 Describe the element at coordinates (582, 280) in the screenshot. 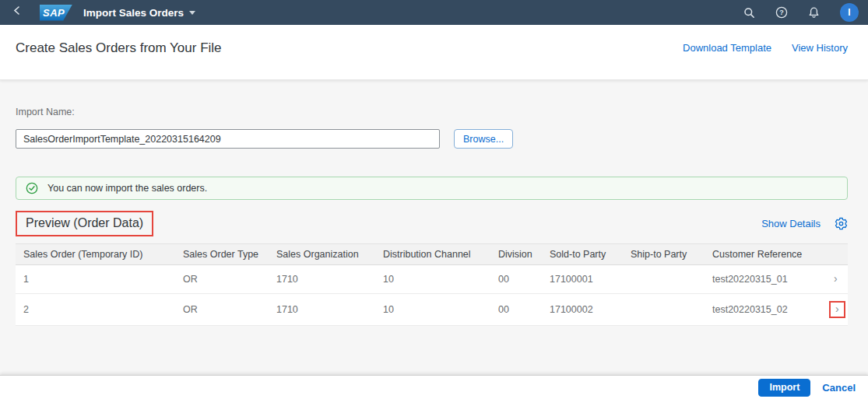

I see `table-cell: 17100001` at that location.